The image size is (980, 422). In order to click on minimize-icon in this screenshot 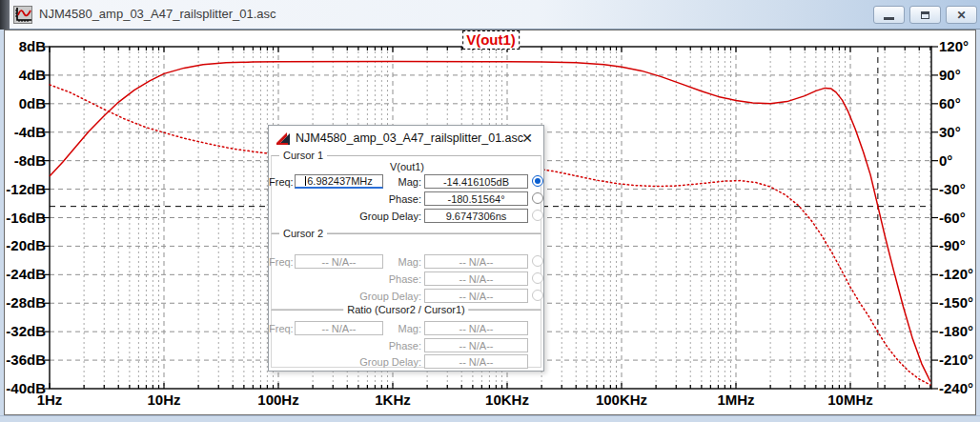, I will do `click(888, 19)`.